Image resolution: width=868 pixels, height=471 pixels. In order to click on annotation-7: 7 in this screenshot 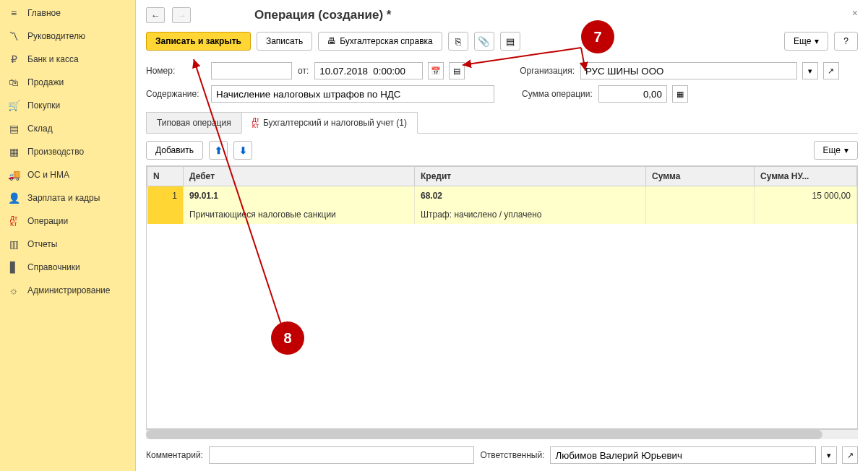, I will do `click(598, 37)`.